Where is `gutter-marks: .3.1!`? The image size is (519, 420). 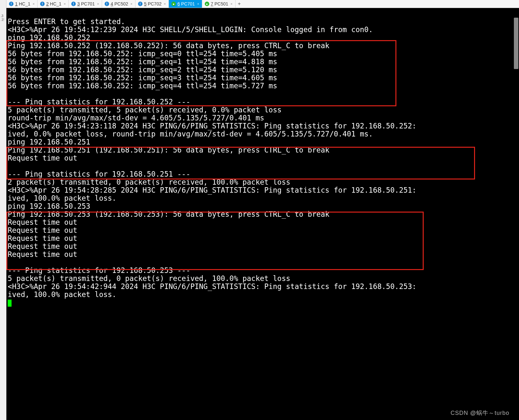 gutter-marks: .3.1! is located at coordinates (3, 18).